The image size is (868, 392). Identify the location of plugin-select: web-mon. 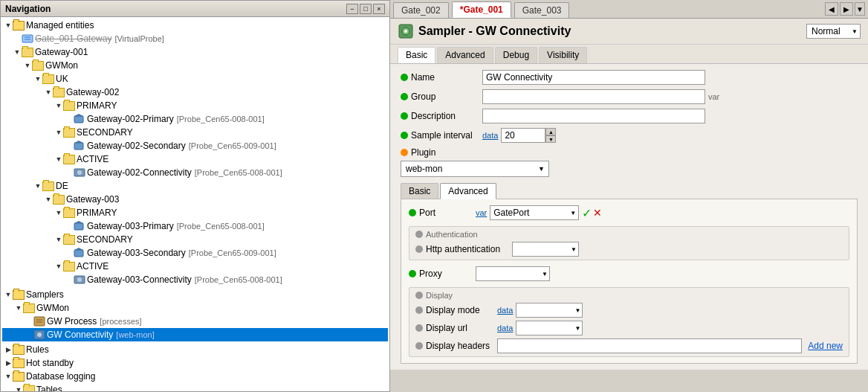
(475, 169).